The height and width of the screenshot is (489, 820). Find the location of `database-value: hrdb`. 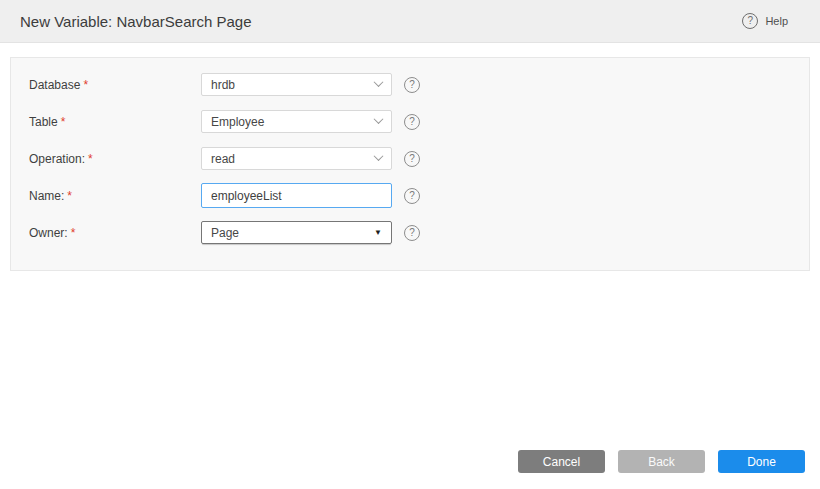

database-value: hrdb is located at coordinates (223, 85).